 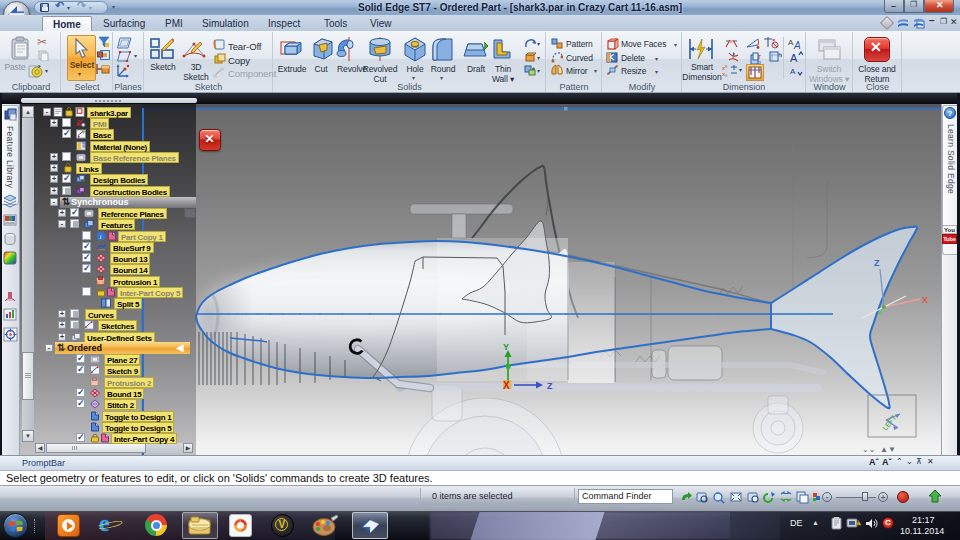 I want to click on svg-text: x, so click(x=732, y=41).